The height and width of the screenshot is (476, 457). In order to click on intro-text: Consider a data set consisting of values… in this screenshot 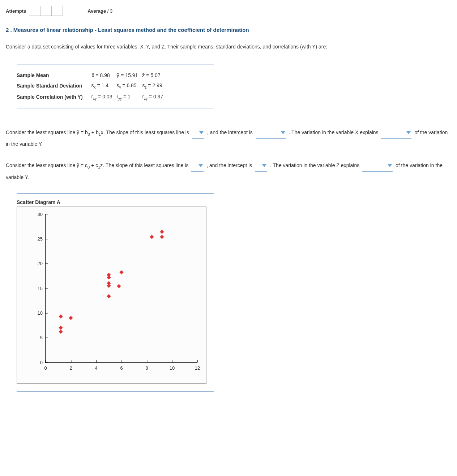, I will do `click(228, 47)`.